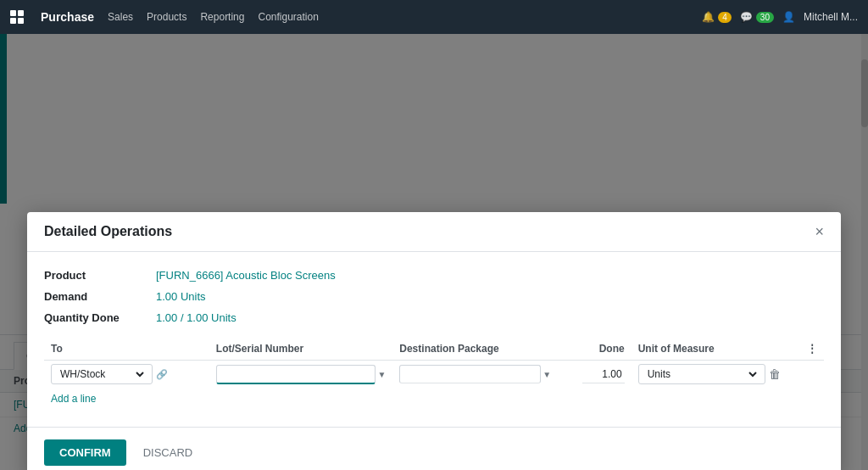 Image resolution: width=868 pixels, height=470 pixels. I want to click on badge-count1: 4, so click(725, 17).